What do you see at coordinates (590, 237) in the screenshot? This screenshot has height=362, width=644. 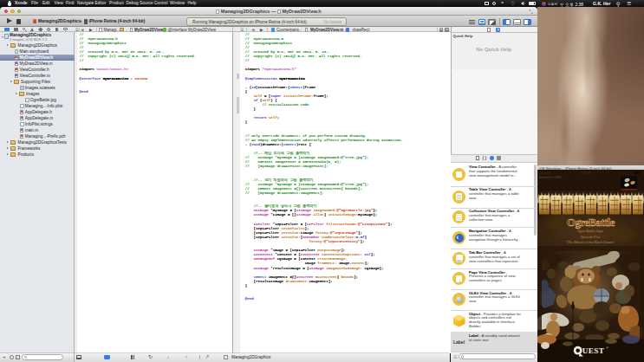 I see `svg-text: Episode Five` at bounding box center [590, 237].